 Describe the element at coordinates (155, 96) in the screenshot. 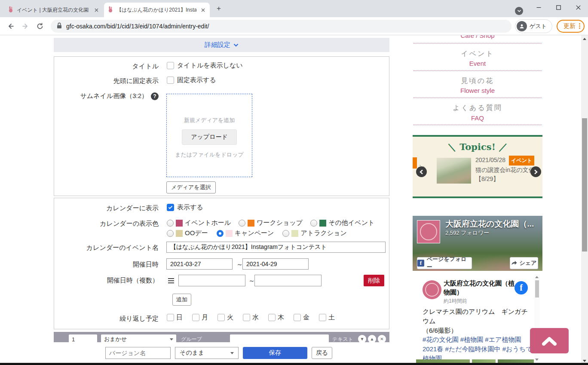

I see `help-icon: ?` at that location.